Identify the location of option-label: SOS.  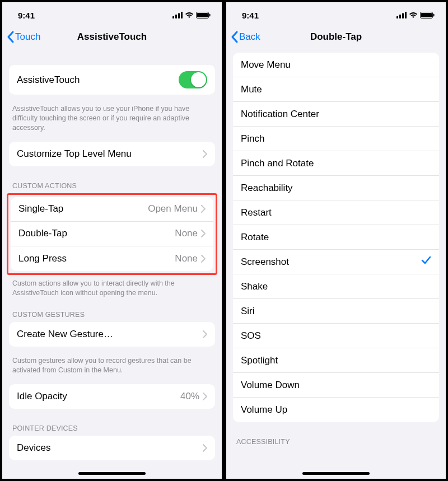
(251, 336).